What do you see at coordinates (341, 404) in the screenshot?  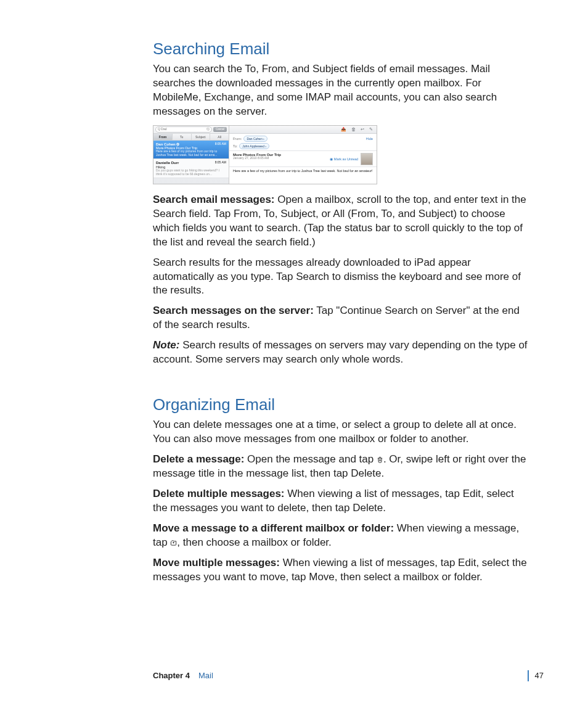 I see `heading-organizing-email: Organizing Email` at bounding box center [341, 404].